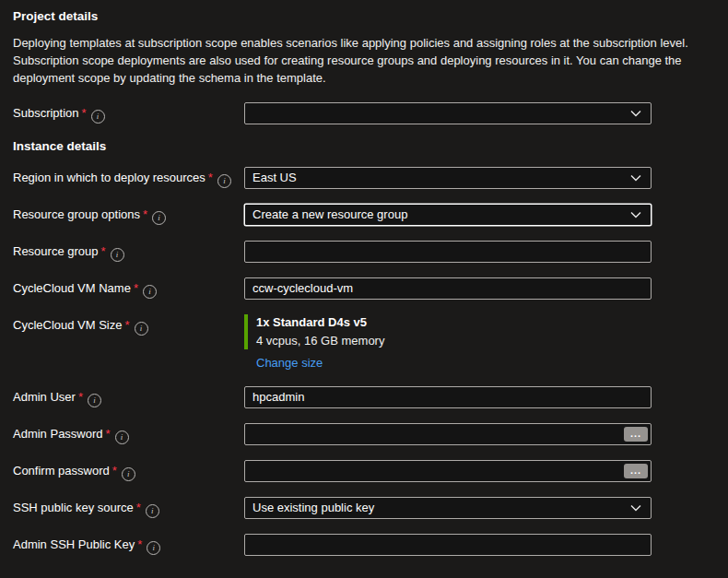 The image size is (728, 578). What do you see at coordinates (68, 324) in the screenshot?
I see `field-label-text: CycleCloud VM Size` at bounding box center [68, 324].